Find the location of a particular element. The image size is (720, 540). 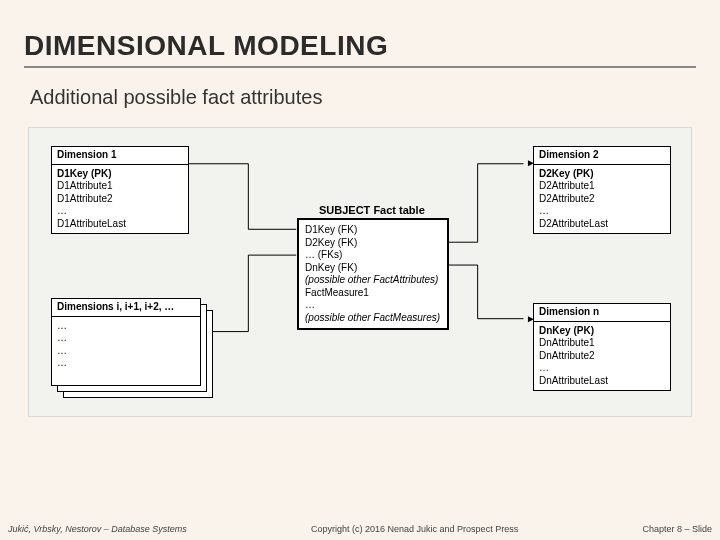

dim-row: D1AttributeLast is located at coordinates (120, 224).